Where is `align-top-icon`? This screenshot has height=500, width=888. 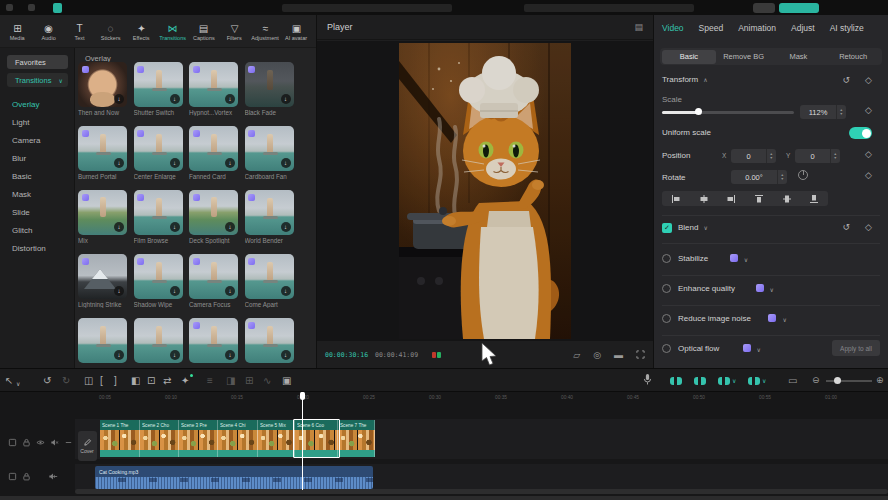 align-top-icon is located at coordinates (759, 198).